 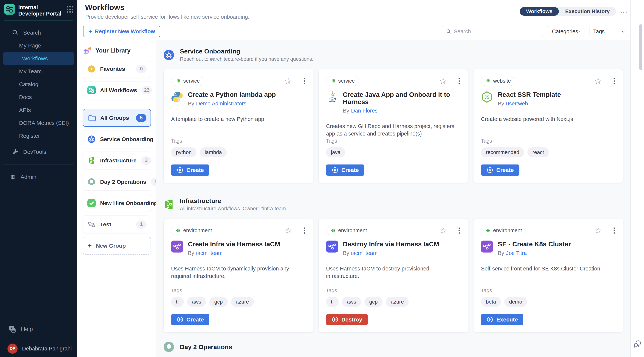 What do you see at coordinates (38, 123) in the screenshot?
I see `sidebar-item-dora-metrics: DORA Metrics (SEI)` at bounding box center [38, 123].